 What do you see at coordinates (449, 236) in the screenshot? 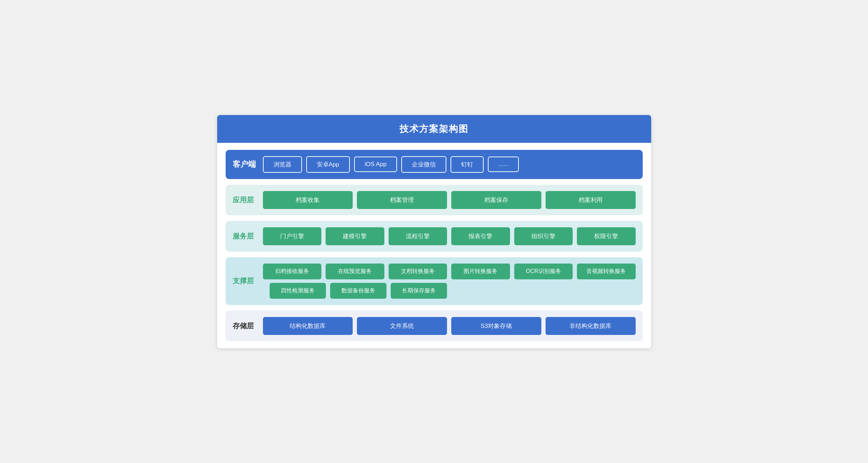
I see `service-content: 门户引擎 建模引擎 流程引擎 报表引擎 组织引擎 权限引擎` at bounding box center [449, 236].